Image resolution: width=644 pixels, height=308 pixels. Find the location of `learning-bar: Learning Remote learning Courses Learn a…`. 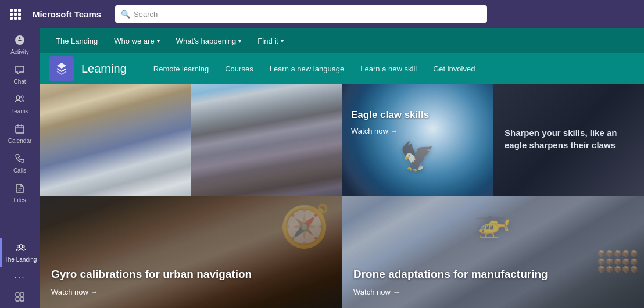

learning-bar: Learning Remote learning Courses Learn a… is located at coordinates (342, 69).